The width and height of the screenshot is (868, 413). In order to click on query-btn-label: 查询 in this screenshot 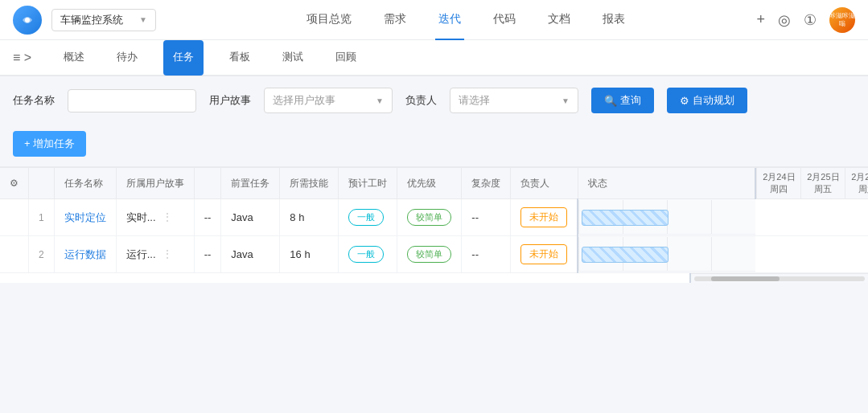, I will do `click(631, 100)`.